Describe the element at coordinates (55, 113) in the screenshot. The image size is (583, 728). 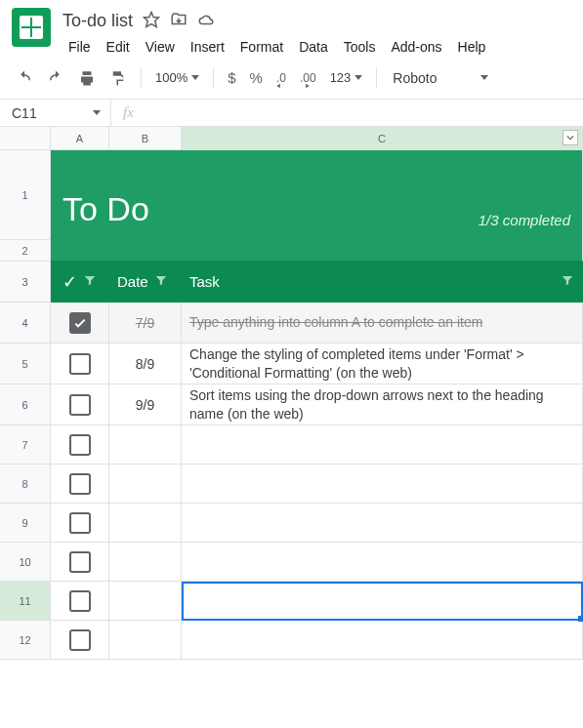
I see `name-box: C11` at that location.